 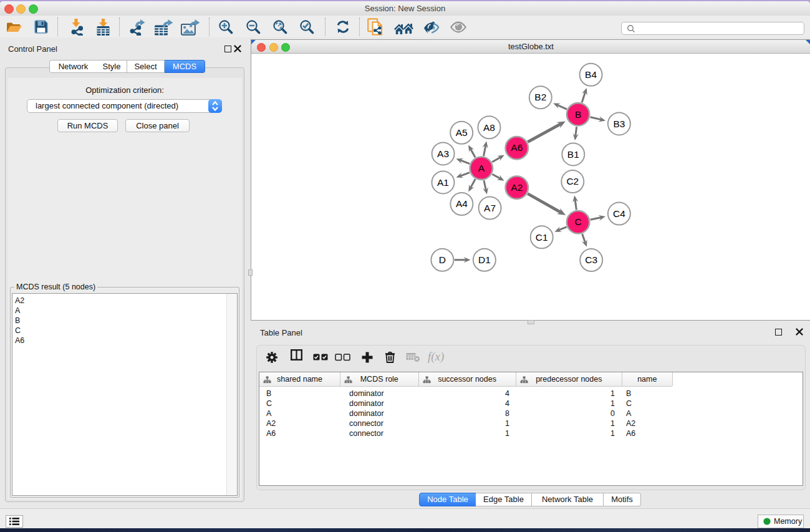 I want to click on svg-text: A2, so click(x=516, y=187).